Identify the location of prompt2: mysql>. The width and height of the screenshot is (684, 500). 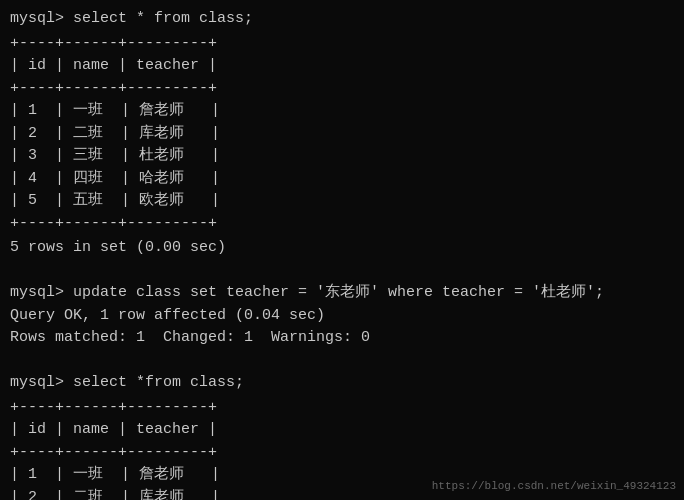
(37, 292).